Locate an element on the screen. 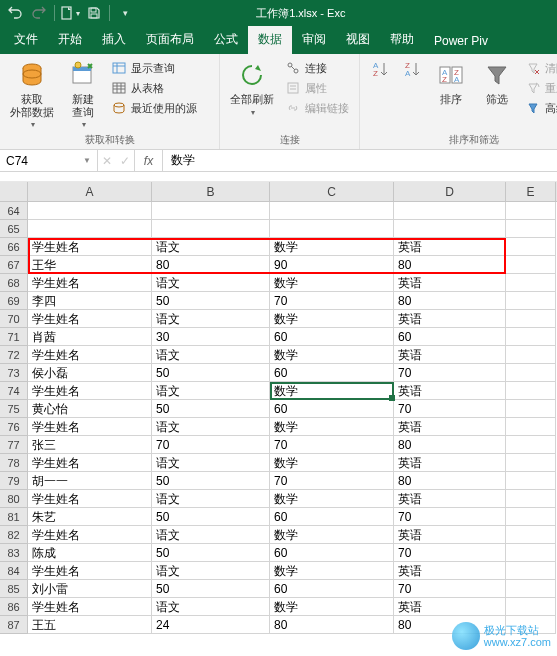  col-header-B: B is located at coordinates (211, 192).